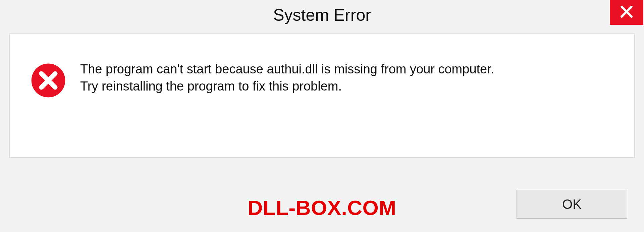 The height and width of the screenshot is (232, 644). What do you see at coordinates (627, 12) in the screenshot?
I see `close-button` at bounding box center [627, 12].